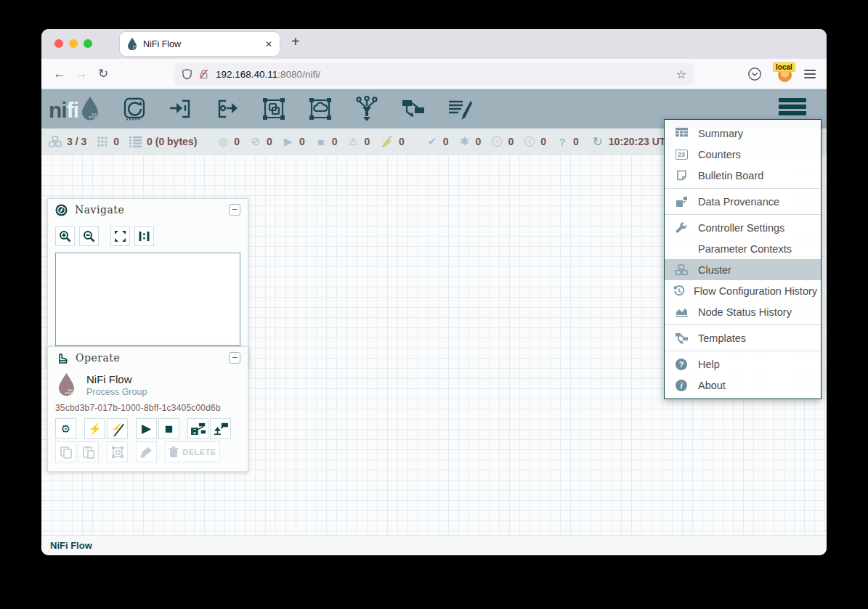 Image resolution: width=868 pixels, height=609 pixels. Describe the element at coordinates (60, 74) in the screenshot. I see `back-button: ←` at that location.